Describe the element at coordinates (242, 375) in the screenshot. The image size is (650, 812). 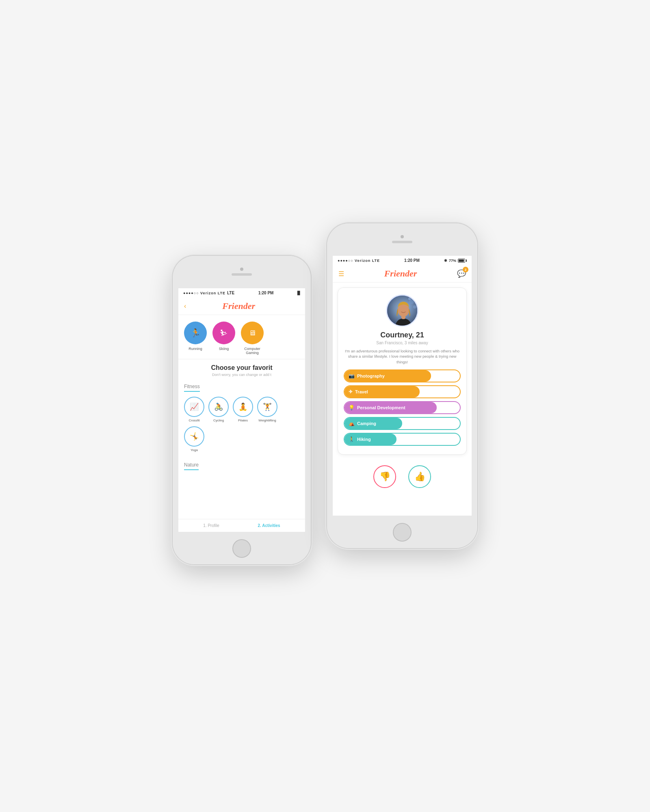
I see `choose-subtitle: Don't worry, you can change or add t` at that location.